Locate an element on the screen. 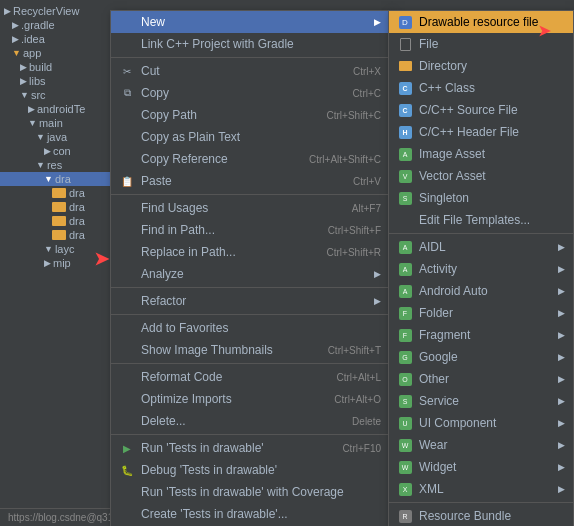 The width and height of the screenshot is (574, 526). submenu-item-directory: Directory is located at coordinates (481, 66).